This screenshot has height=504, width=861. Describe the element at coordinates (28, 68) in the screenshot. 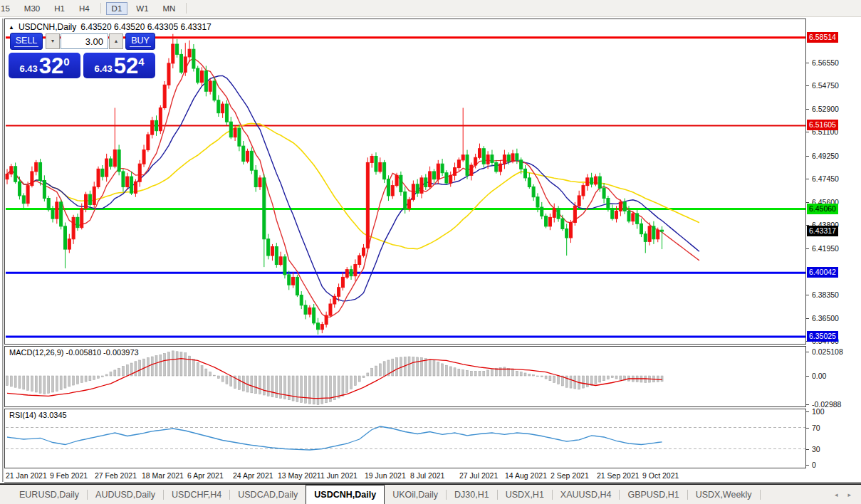

I see `sell-price-prefix: 6.43` at that location.